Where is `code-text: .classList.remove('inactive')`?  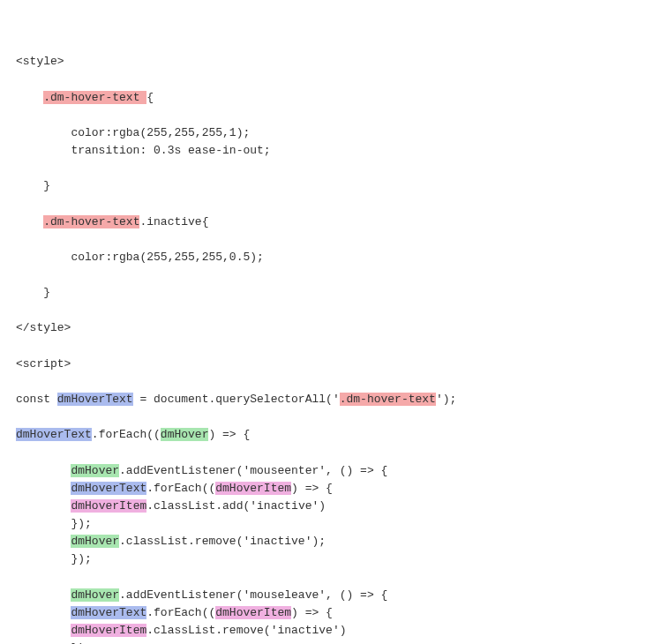
code-text: .classList.remove('inactive') is located at coordinates (246, 630).